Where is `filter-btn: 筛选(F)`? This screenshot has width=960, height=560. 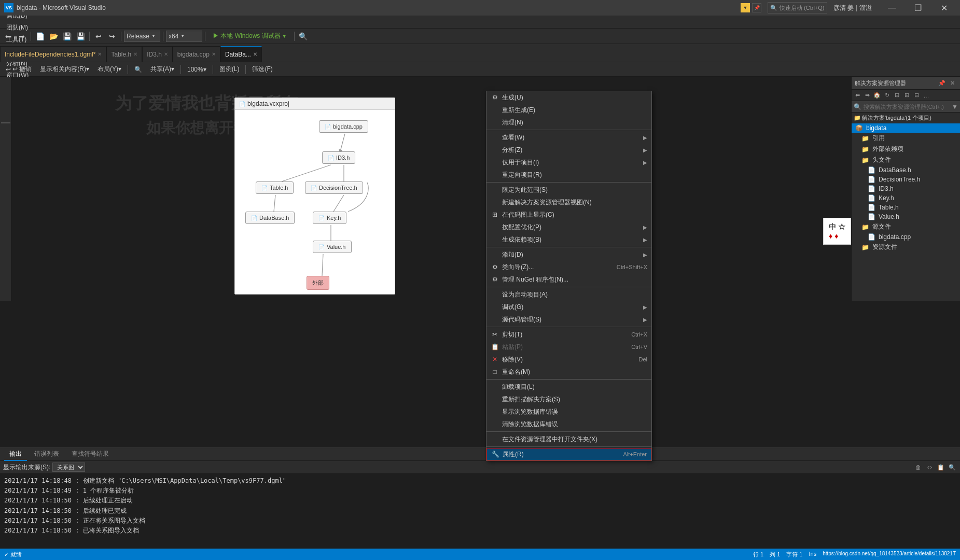 filter-btn: 筛选(F) is located at coordinates (262, 69).